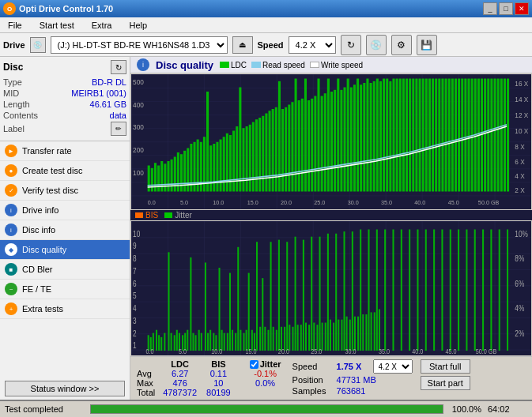  I want to click on eject-button: ⏏, so click(243, 45).